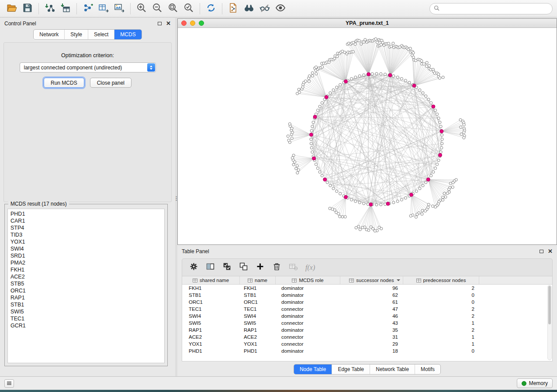  Describe the element at coordinates (88, 67) in the screenshot. I see `optimization-criterion-select: largest connected component (undirected)` at that location.